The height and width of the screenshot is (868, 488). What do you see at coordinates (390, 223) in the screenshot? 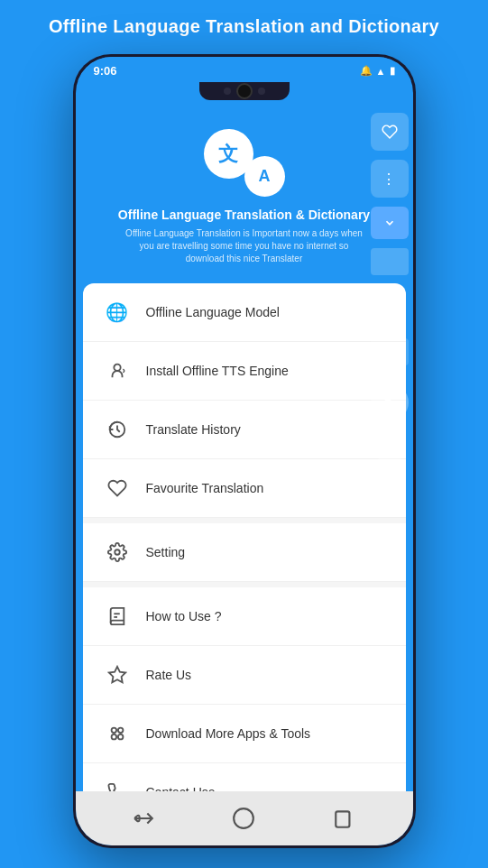
I see `language-dropdown-button` at bounding box center [390, 223].